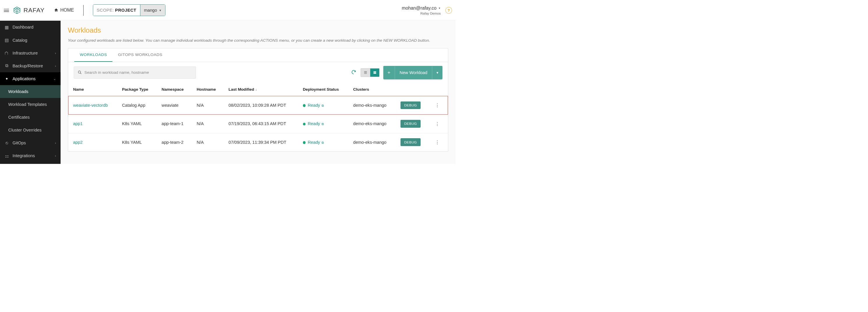  Describe the element at coordinates (439, 8) in the screenshot. I see `chevron-down-icon: ▼` at that location.